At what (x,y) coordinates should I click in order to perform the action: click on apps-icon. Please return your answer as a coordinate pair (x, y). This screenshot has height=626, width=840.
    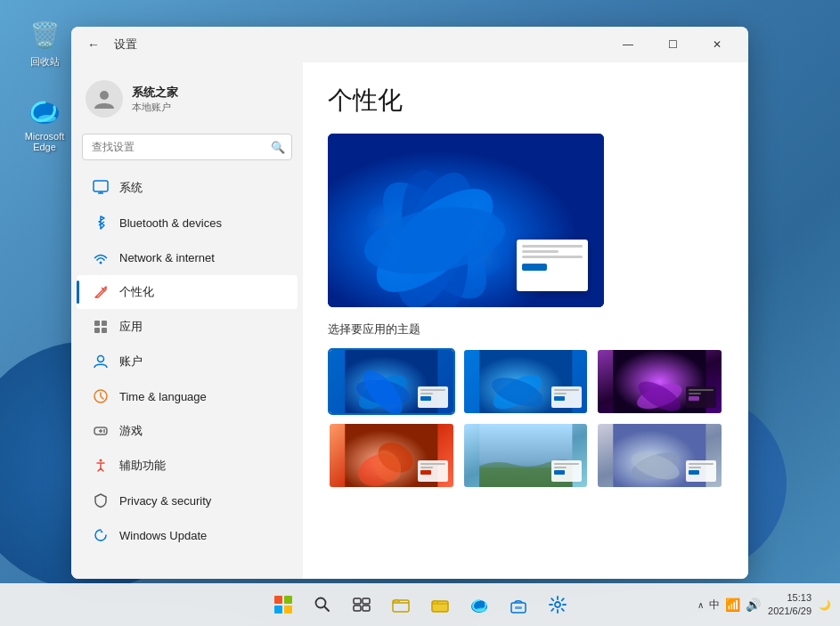
    Looking at the image, I should click on (101, 327).